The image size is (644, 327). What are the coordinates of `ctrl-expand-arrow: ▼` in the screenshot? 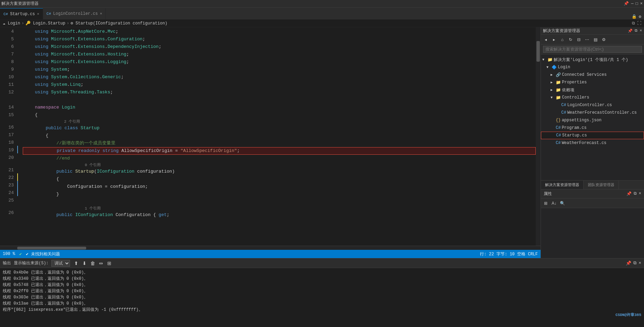 It's located at (553, 98).